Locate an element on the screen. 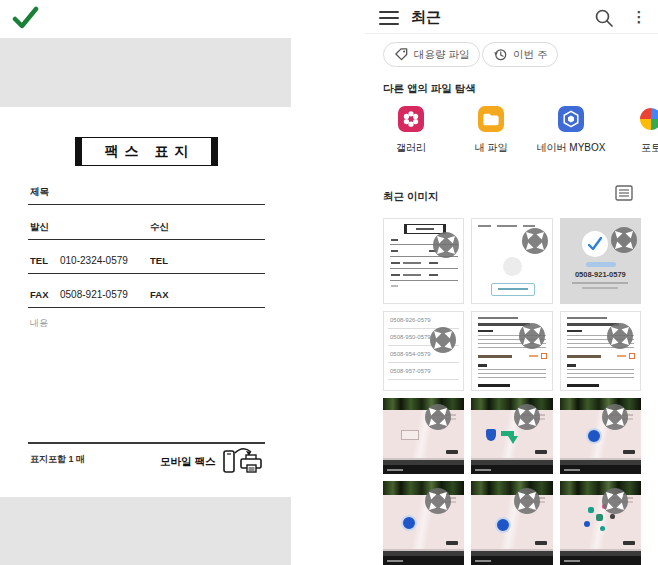 The width and height of the screenshot is (658, 565). photos-app-icon is located at coordinates (648, 119).